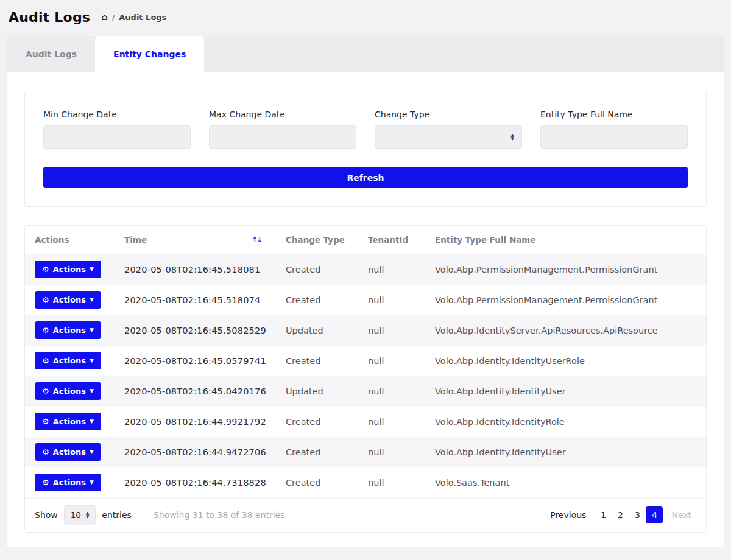 This screenshot has width=731, height=560. Describe the element at coordinates (317, 240) in the screenshot. I see `column-header-change-type: Change Type` at that location.